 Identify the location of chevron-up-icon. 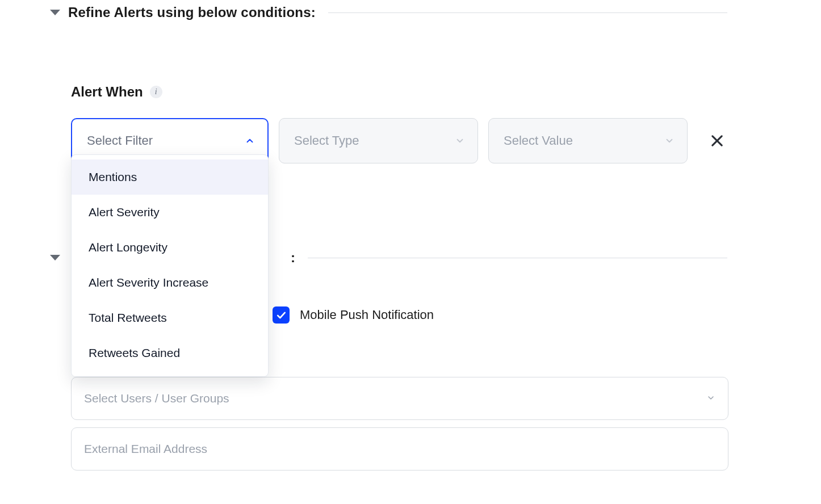
(250, 141).